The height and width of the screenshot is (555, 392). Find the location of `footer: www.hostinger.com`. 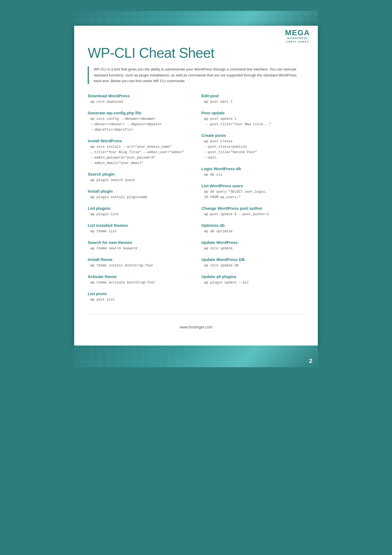

footer: www.hostinger.com is located at coordinates (196, 326).